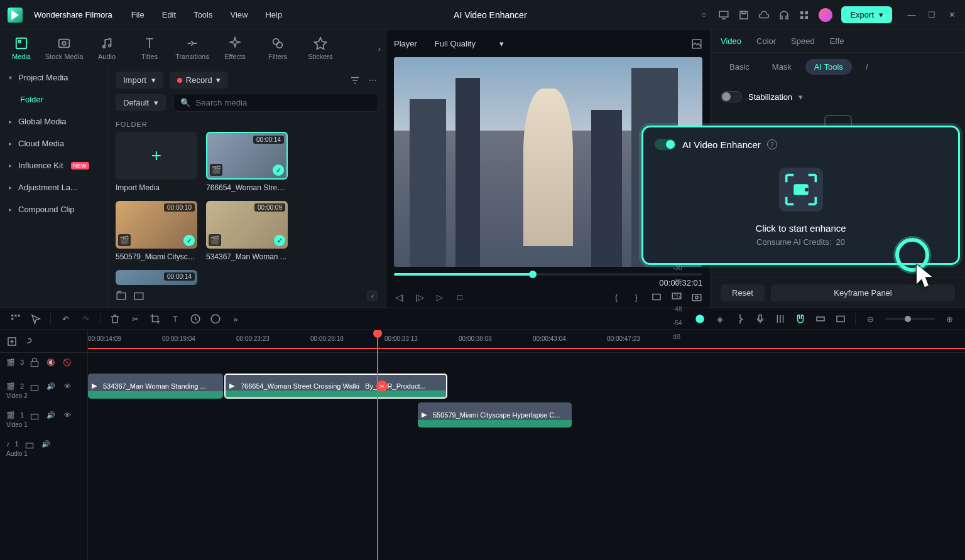  I want to click on progress-handle, so click(533, 274).